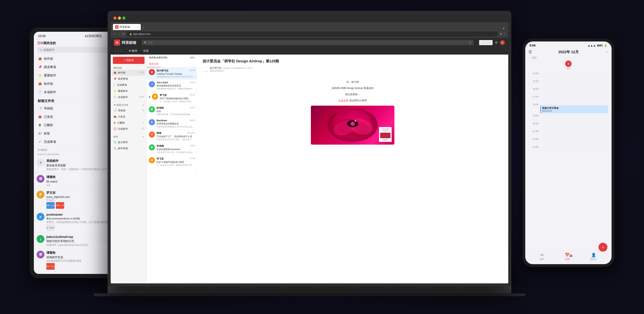  Describe the element at coordinates (312, 34) in the screenshot. I see `browser-address-input: 🔒 qiye.aliyun.com` at that location.